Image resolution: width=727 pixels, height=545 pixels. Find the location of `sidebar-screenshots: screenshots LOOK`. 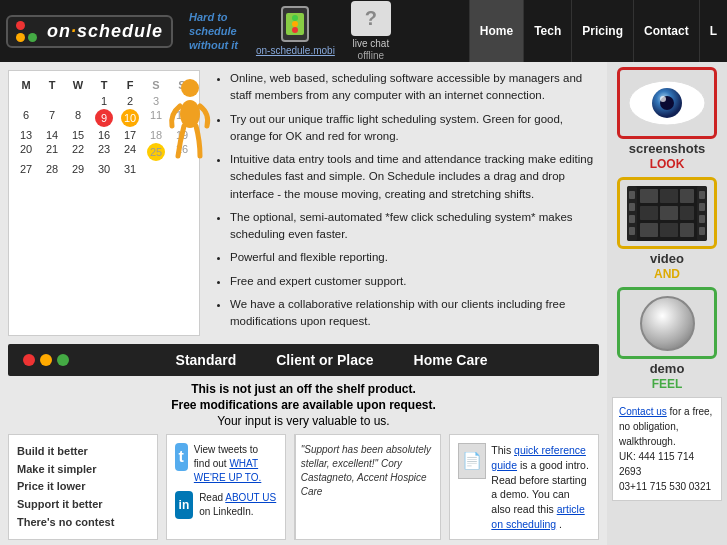

sidebar-screenshots: screenshots LOOK is located at coordinates (667, 119).